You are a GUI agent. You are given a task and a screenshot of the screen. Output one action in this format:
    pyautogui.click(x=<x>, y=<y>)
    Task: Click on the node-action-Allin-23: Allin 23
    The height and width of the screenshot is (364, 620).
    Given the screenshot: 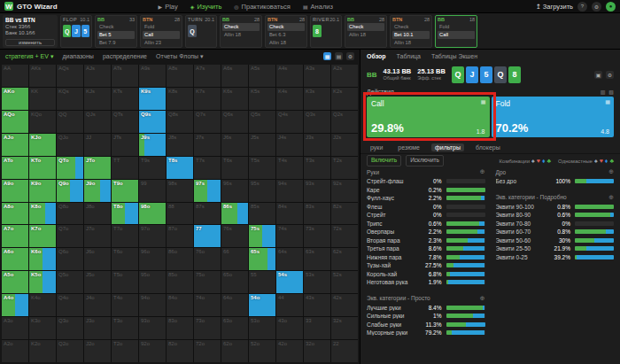 What is the action you would take?
    pyautogui.click(x=161, y=43)
    